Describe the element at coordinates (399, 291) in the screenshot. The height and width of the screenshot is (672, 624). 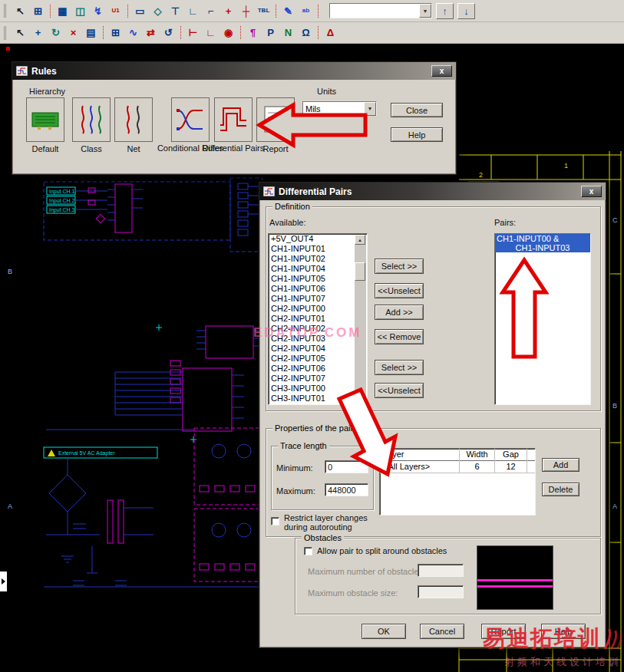
I see `unselect-available-button: <<Unselect` at that location.